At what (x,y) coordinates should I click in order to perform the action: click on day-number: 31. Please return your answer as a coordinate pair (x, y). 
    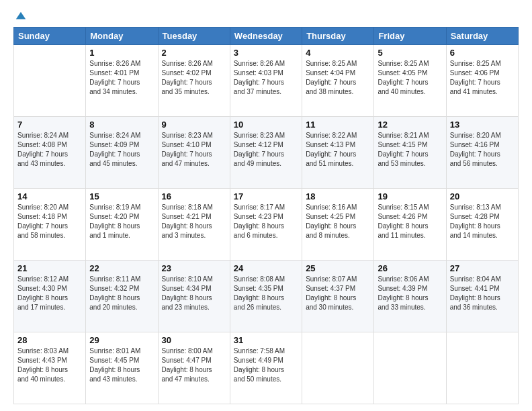
    Looking at the image, I should click on (266, 340).